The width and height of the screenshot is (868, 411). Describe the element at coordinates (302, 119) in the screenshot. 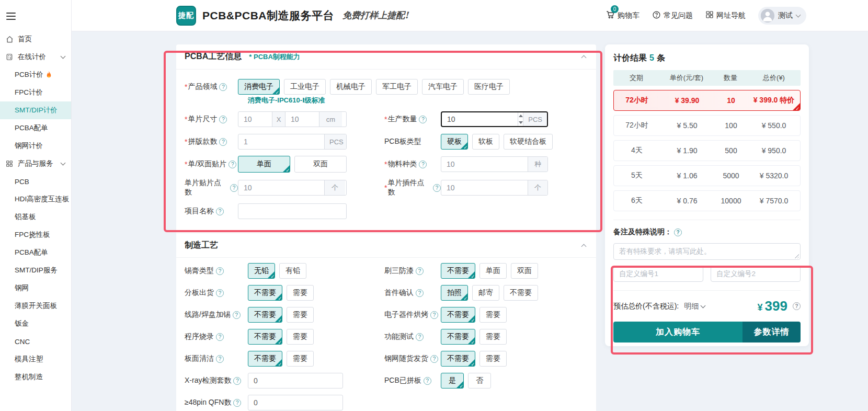

I see `size-height-input` at that location.